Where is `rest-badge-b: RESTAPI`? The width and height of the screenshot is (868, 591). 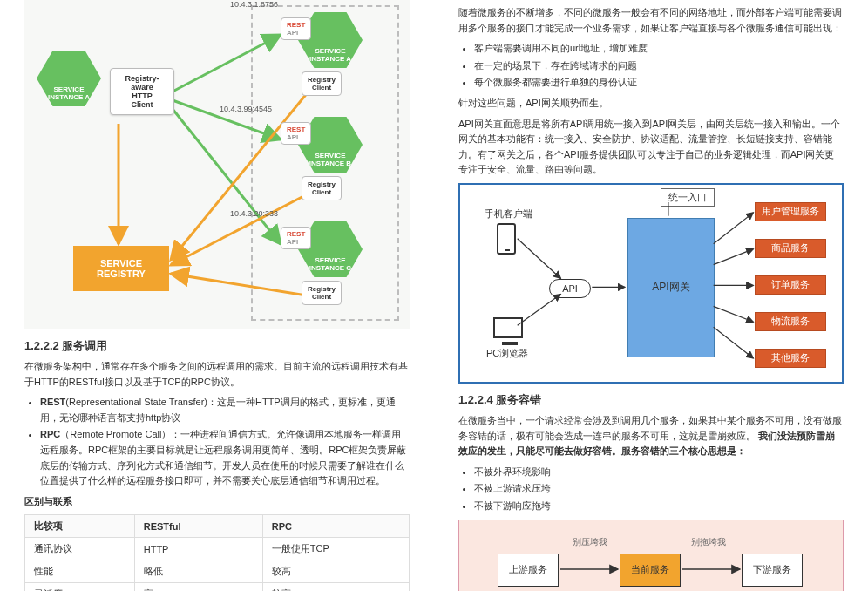 rest-badge-b: RESTAPI is located at coordinates (296, 133).